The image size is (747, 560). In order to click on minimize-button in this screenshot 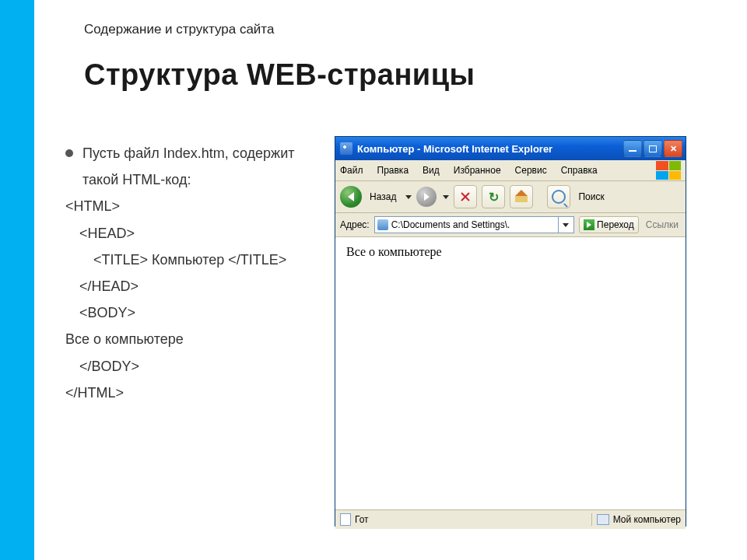, I will do `click(633, 149)`.